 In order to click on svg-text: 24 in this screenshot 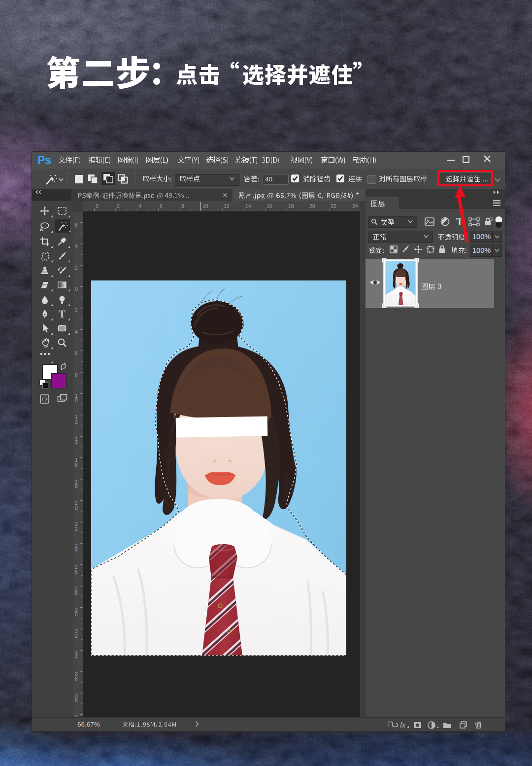, I will do `click(355, 206)`.